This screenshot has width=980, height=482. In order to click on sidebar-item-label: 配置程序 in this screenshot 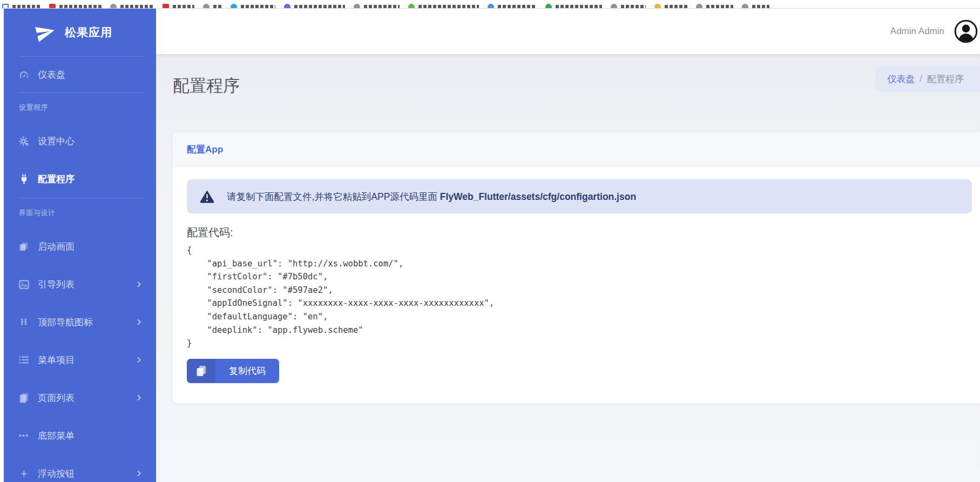, I will do `click(56, 179)`.